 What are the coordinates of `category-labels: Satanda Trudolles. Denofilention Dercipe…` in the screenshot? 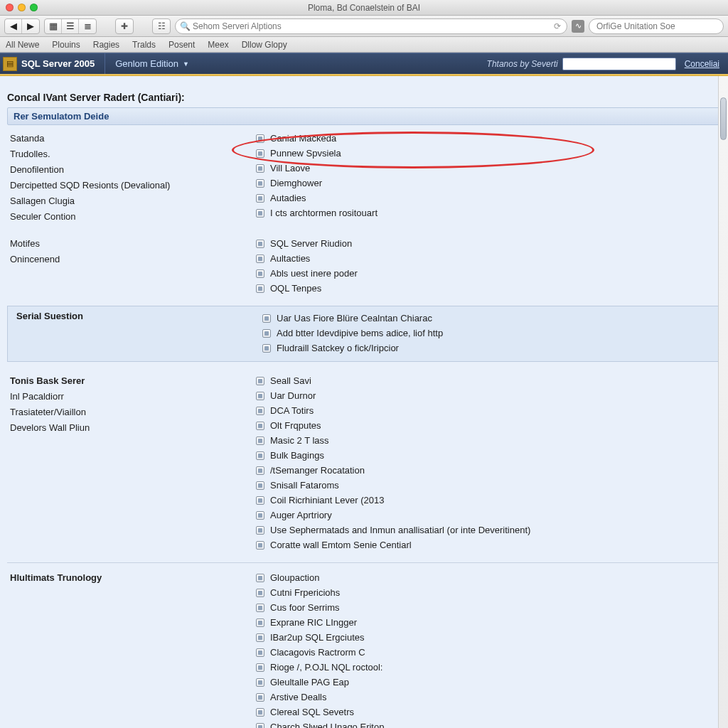 It's located at (132, 178).